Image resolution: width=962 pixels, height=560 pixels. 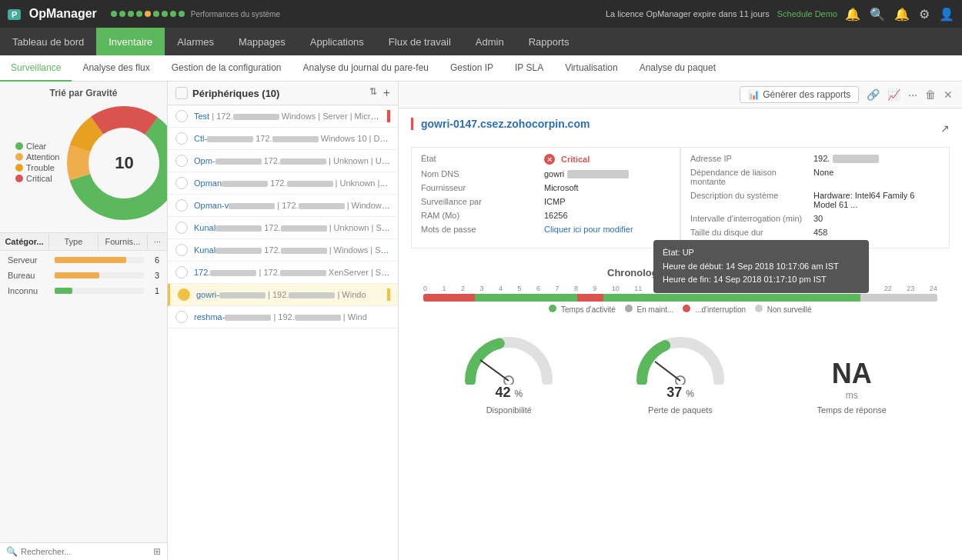 I want to click on description-label: Description du système, so click(x=752, y=195).